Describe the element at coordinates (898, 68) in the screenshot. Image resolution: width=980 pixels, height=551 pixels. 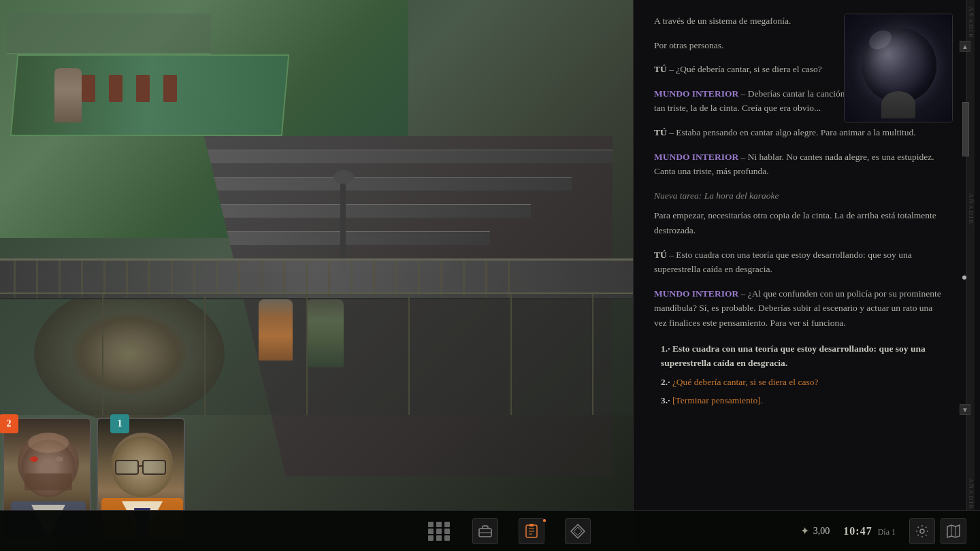
I see `dialog-portrait` at that location.